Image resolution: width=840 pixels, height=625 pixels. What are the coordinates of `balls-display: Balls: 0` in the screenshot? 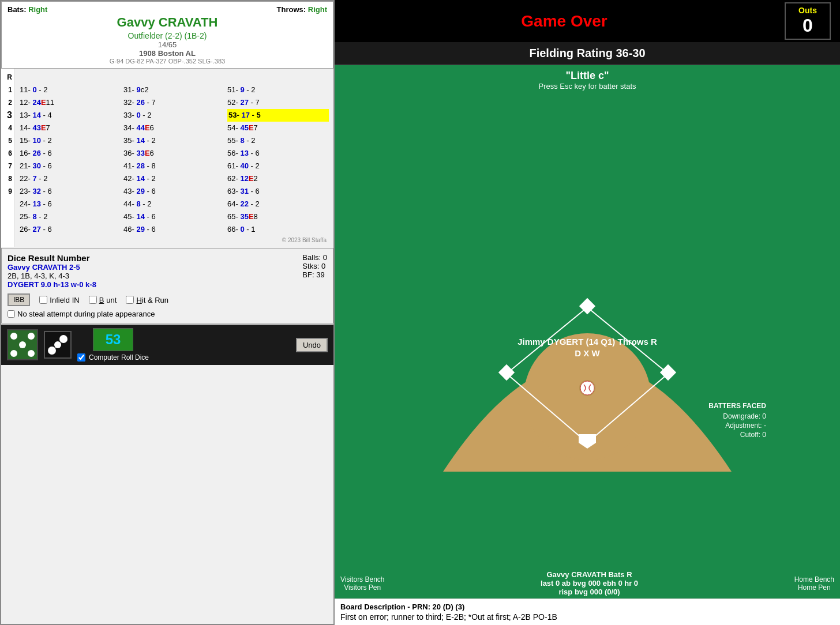 It's located at (315, 257).